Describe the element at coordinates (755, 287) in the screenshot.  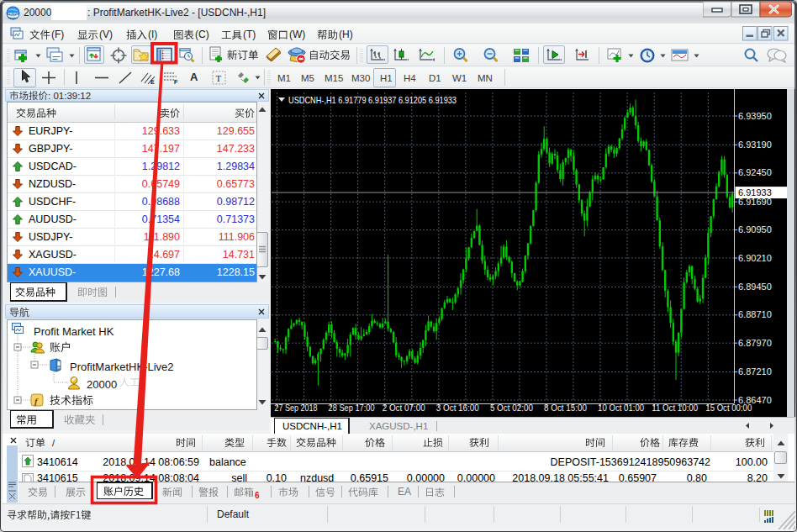
I see `svg-text: 6.89450` at that location.